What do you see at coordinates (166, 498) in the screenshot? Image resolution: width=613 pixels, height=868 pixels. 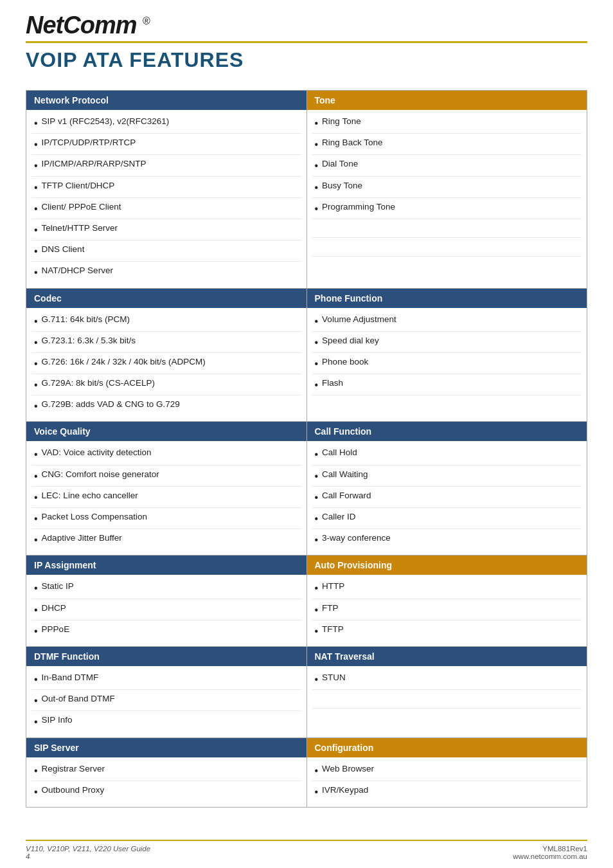 I see `list-item: •LEC: Line echo canceller` at bounding box center [166, 498].